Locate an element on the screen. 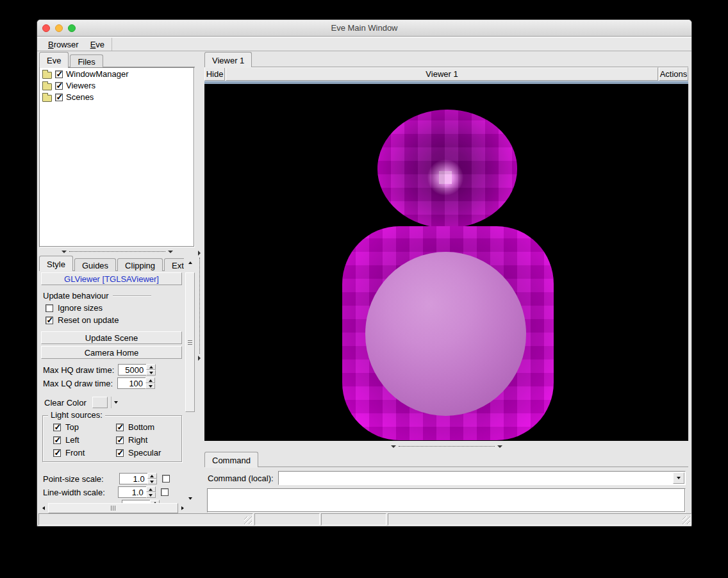 The width and height of the screenshot is (728, 578). tab-style: Style is located at coordinates (56, 263).